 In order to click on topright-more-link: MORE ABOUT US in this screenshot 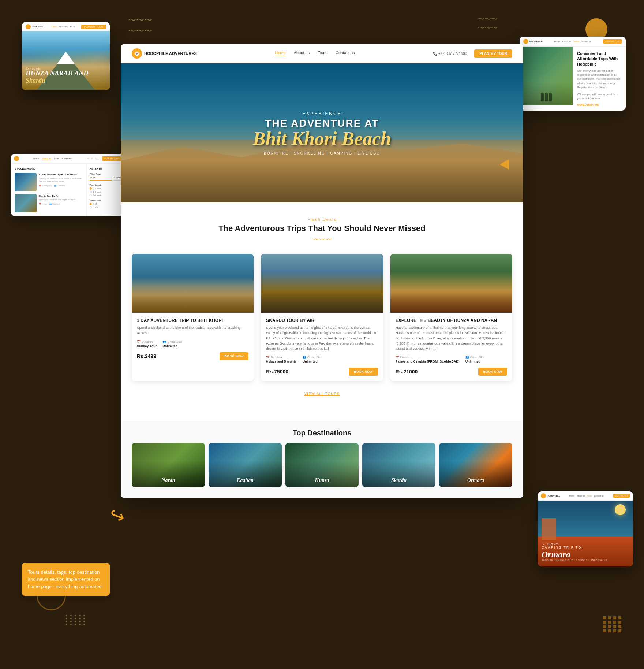, I will do `click(599, 105)`.